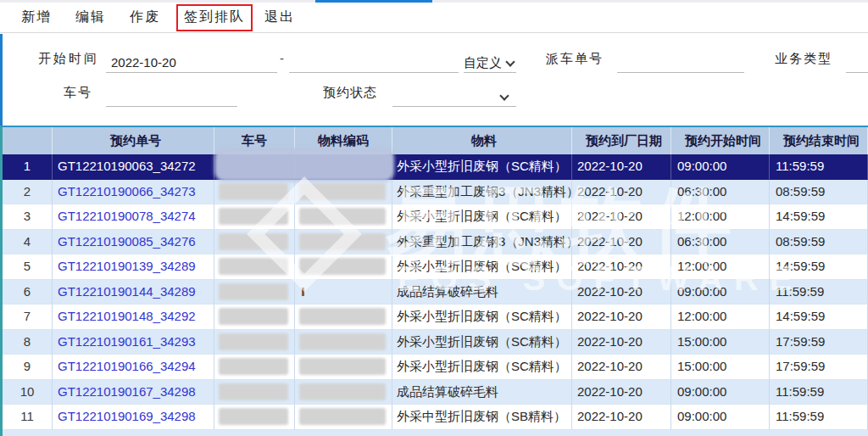 The width and height of the screenshot is (868, 436). I want to click on chevron-down-icon, so click(504, 95).